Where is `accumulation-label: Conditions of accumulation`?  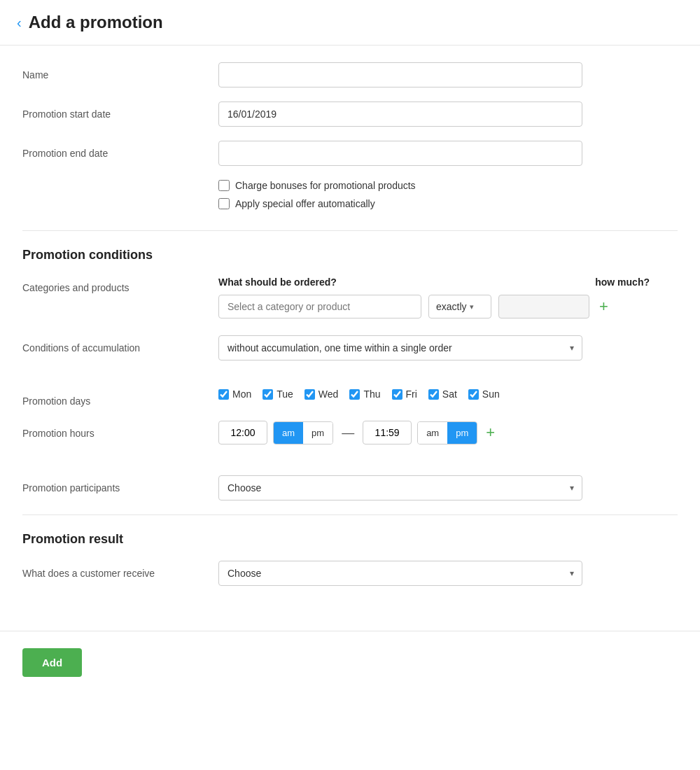
accumulation-label: Conditions of accumulation is located at coordinates (120, 344).